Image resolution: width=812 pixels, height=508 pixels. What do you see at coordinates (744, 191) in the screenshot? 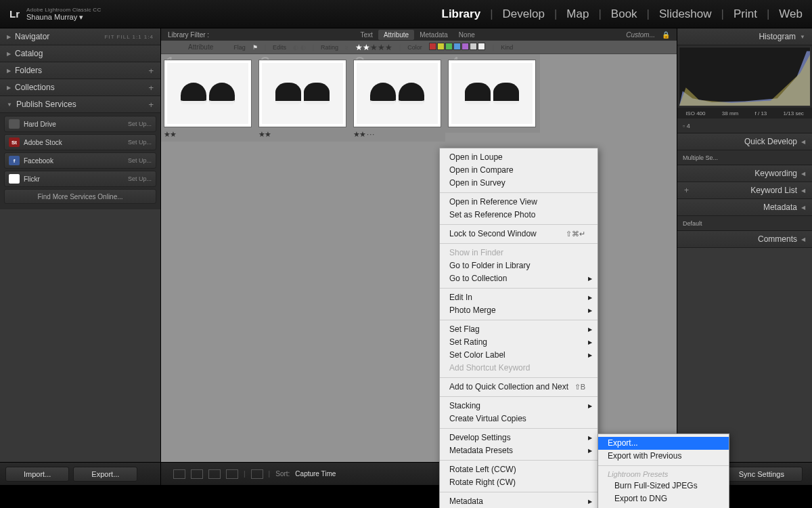
I see `keyword-list-header: +Keyword List◀` at bounding box center [744, 191].